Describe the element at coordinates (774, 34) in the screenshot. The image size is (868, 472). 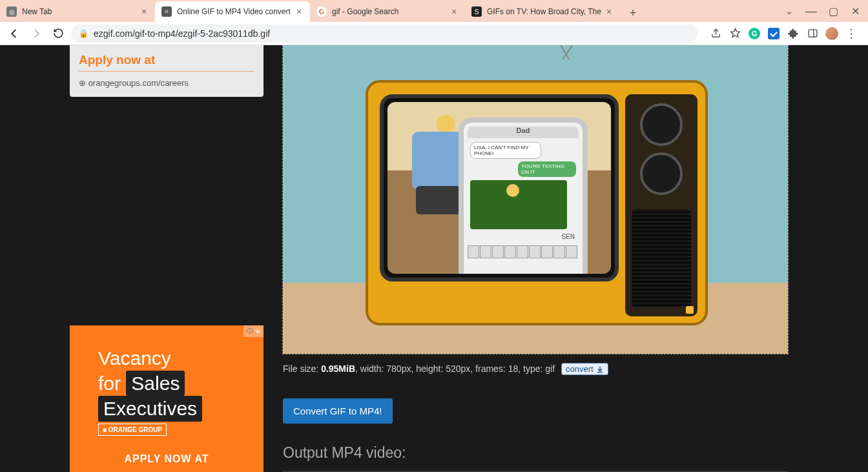
I see `extension-icon` at that location.